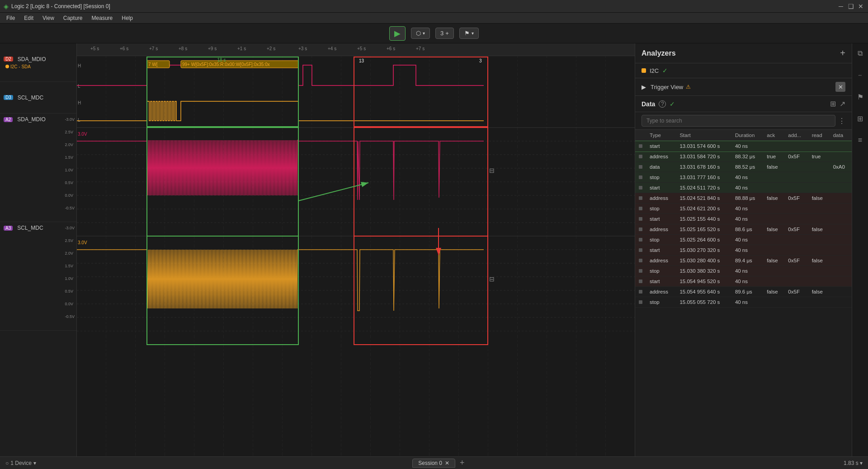 This screenshot has height=469, width=868. I want to click on close-button: ✕, so click(861, 6).